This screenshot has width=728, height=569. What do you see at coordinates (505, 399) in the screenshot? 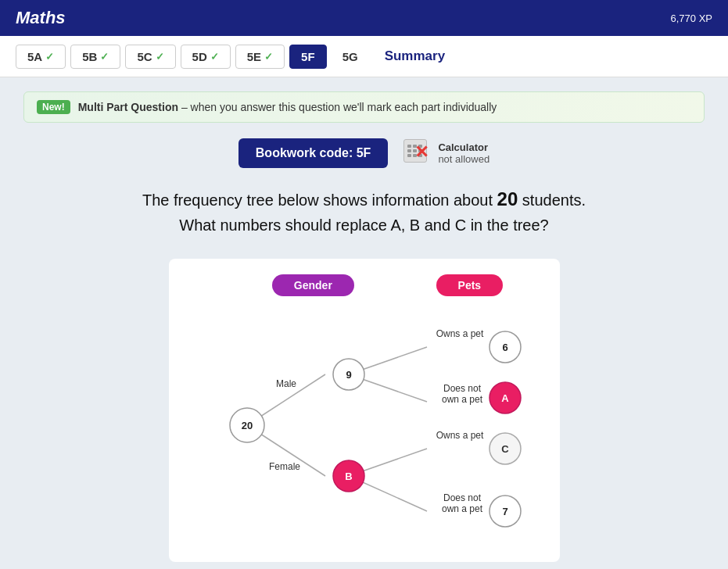
I see `a-node-label: A` at bounding box center [505, 399].